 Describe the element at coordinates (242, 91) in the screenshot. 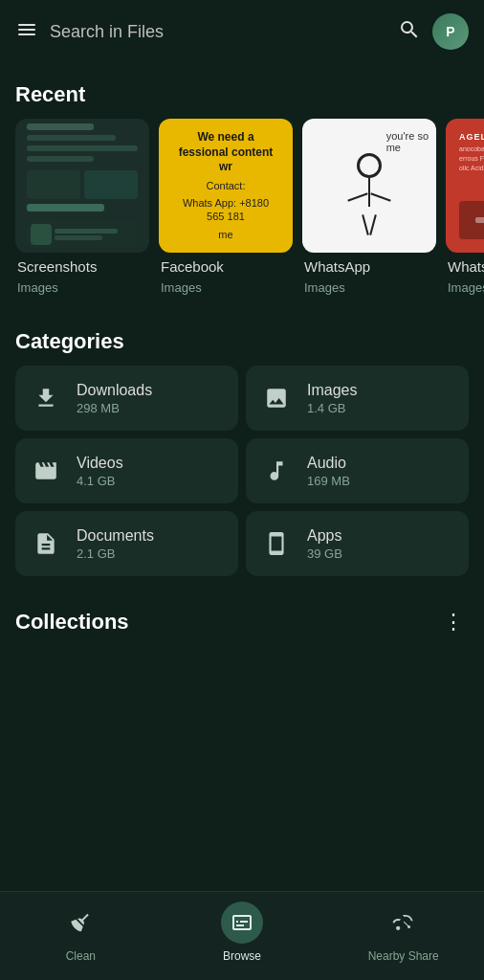

I see `recent-title: Recent` at that location.